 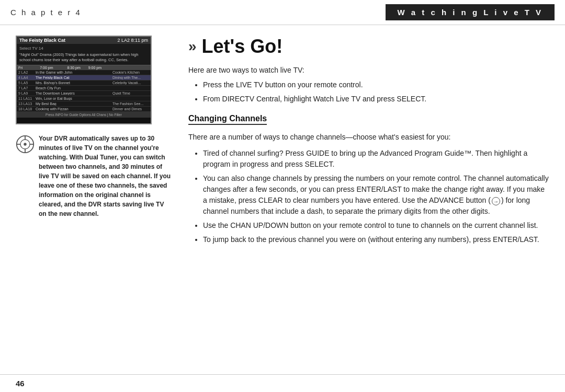 What do you see at coordinates (84, 109) in the screenshot?
I see `tv-guide-row: 18 LA18 Cooking with Fizzan Dinner and D…` at bounding box center [84, 109].